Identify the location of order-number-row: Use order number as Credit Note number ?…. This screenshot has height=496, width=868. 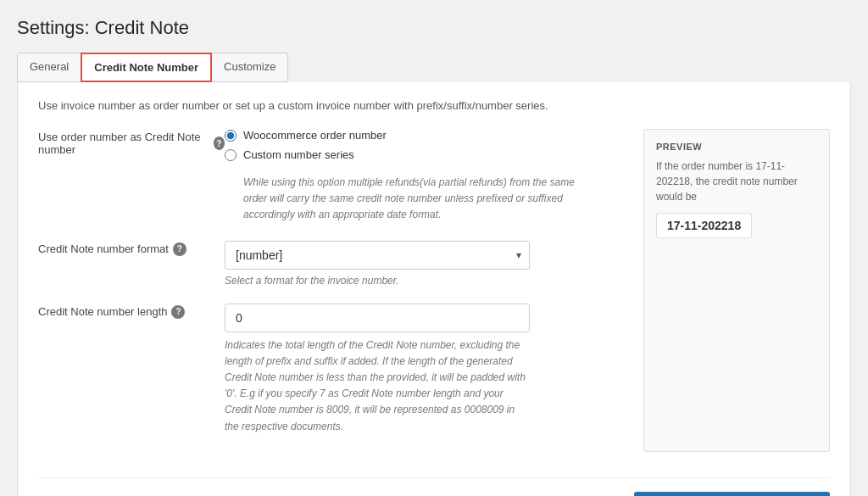
(332, 176).